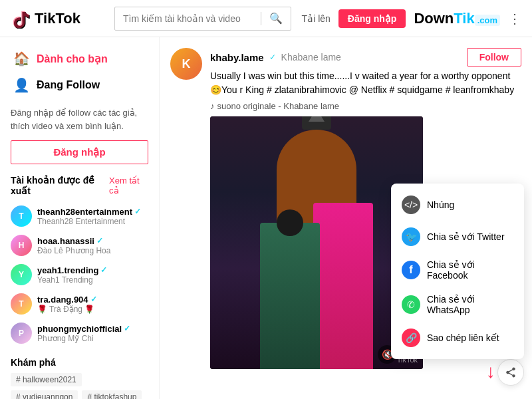 This screenshot has height=399, width=532. Describe the element at coordinates (80, 216) in the screenshot. I see `account-item-1: T theanh28entertainment ✓ Theanh28 Enter…` at that location.